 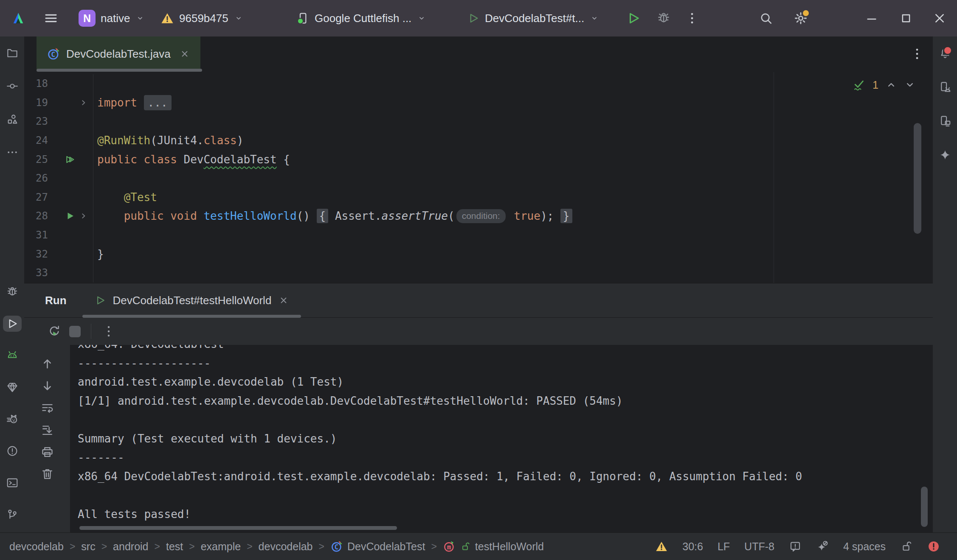 I want to click on previous-highlight-icon, so click(x=891, y=85).